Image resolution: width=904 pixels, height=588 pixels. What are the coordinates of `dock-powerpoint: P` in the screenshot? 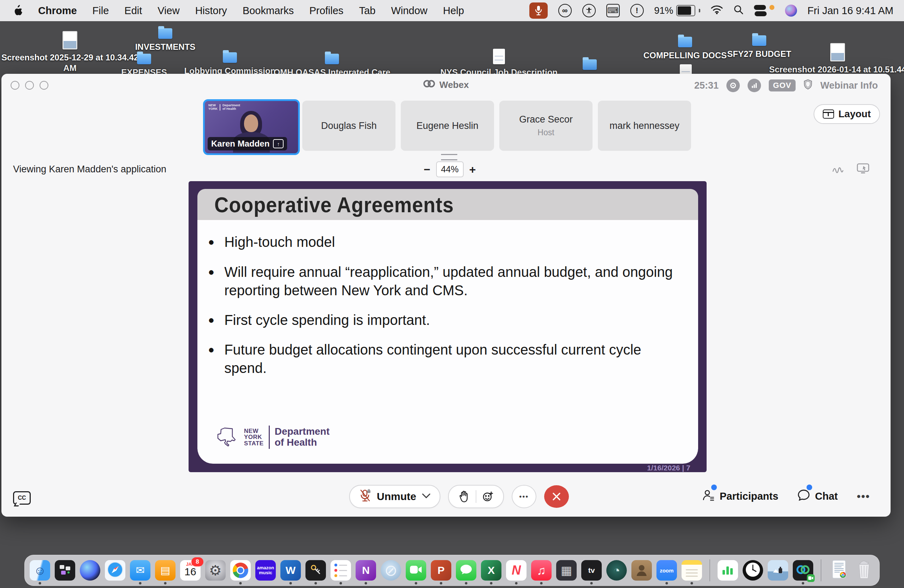 It's located at (441, 571).